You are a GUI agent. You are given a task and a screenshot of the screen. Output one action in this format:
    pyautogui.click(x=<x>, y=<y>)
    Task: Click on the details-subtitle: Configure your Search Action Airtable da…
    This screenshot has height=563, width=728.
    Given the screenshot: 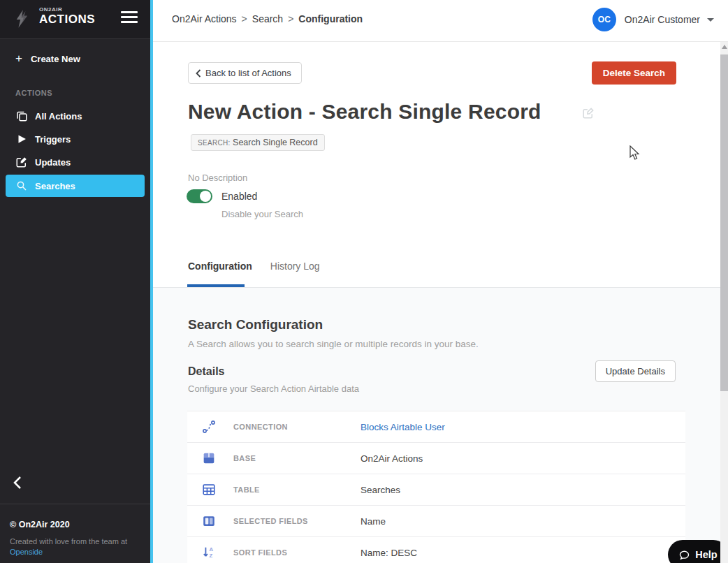 What is the action you would take?
    pyautogui.click(x=274, y=388)
    